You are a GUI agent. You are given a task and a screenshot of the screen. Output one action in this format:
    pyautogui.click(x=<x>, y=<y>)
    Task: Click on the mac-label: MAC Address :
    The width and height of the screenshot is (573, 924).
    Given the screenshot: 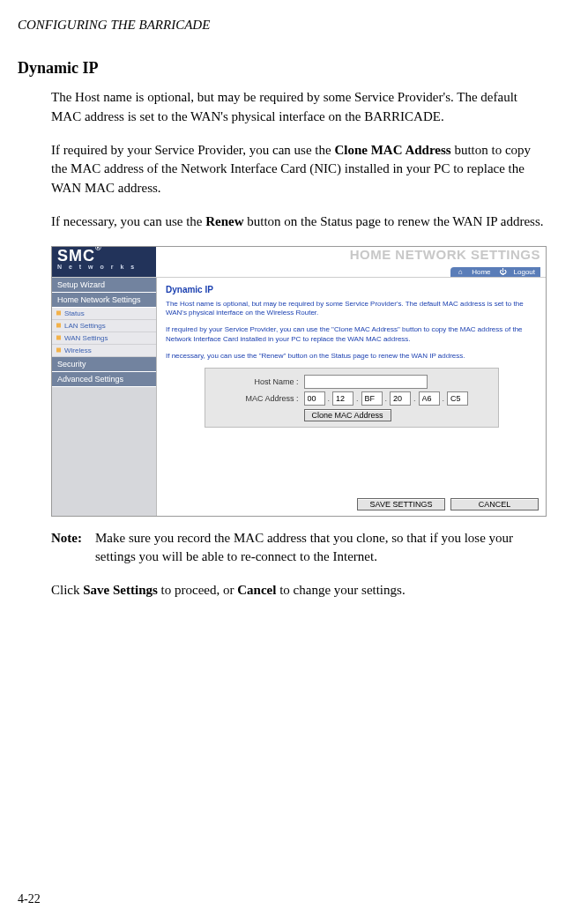 What is the action you would take?
    pyautogui.click(x=257, y=399)
    